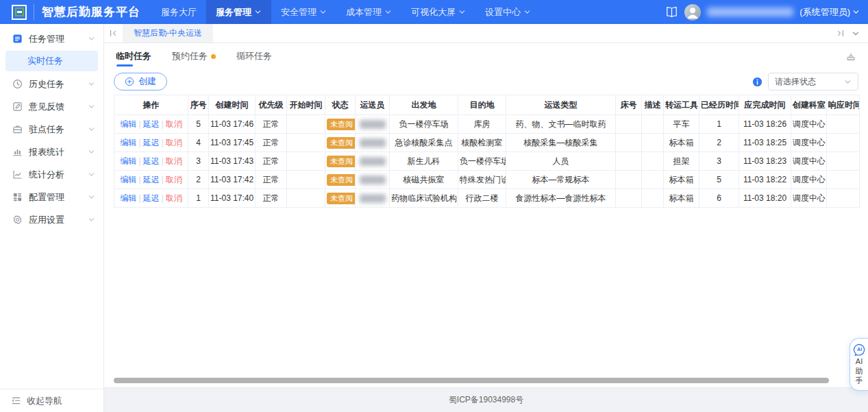  Describe the element at coordinates (629, 125) in the screenshot. I see `cell-bed` at that location.